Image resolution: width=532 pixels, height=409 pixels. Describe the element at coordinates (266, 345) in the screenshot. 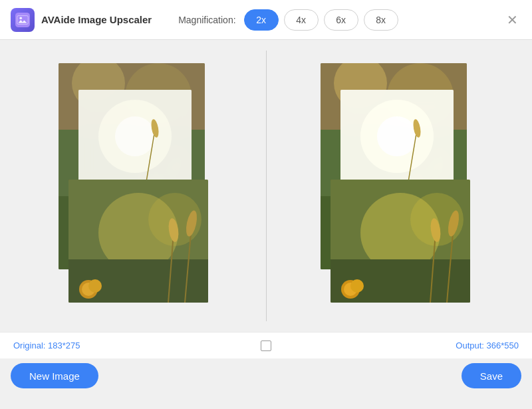

I see `status-bar: Original: 183*275 Output: 366*550` at that location.